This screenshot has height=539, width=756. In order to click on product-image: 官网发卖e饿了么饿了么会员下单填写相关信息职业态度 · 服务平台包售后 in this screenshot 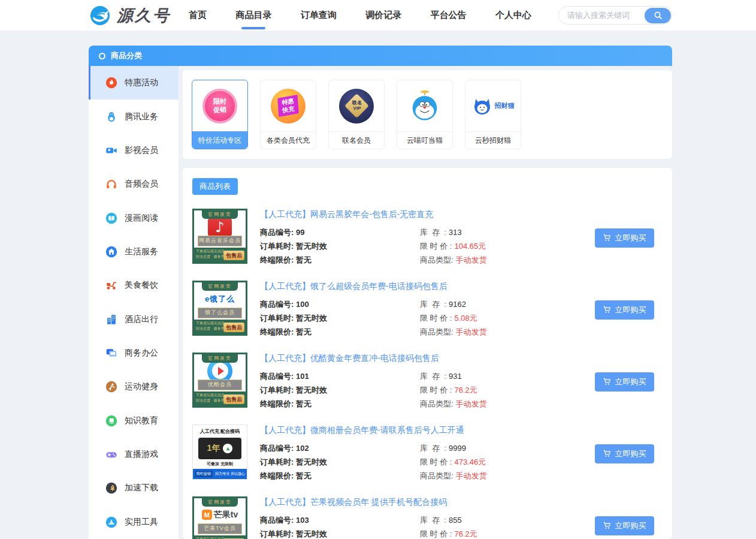, I will do `click(220, 308)`.